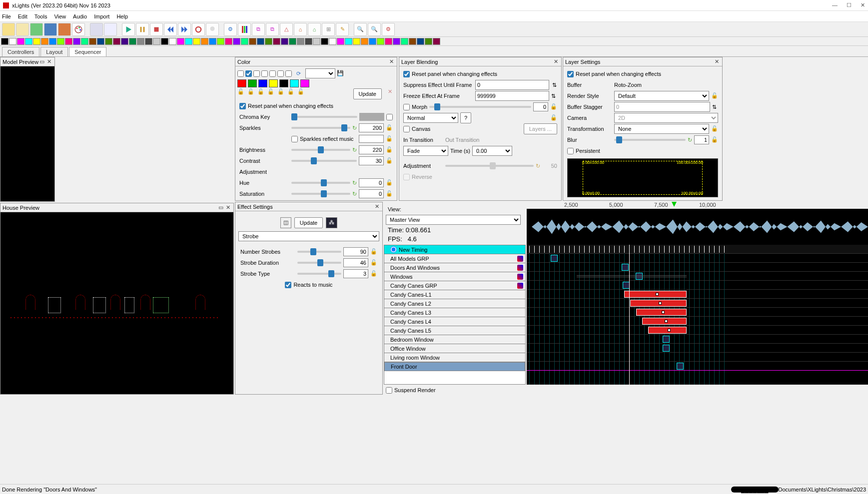  I want to click on canvas-check, so click(407, 129).